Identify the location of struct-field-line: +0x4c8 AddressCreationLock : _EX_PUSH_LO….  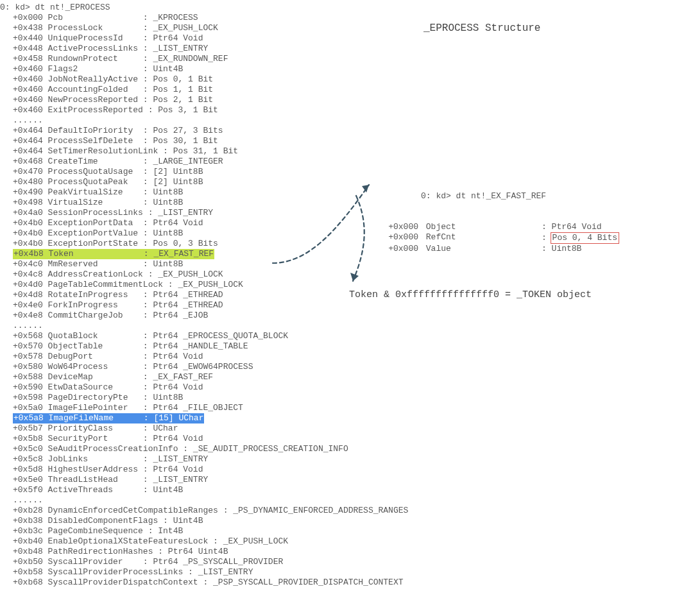
(346, 275).